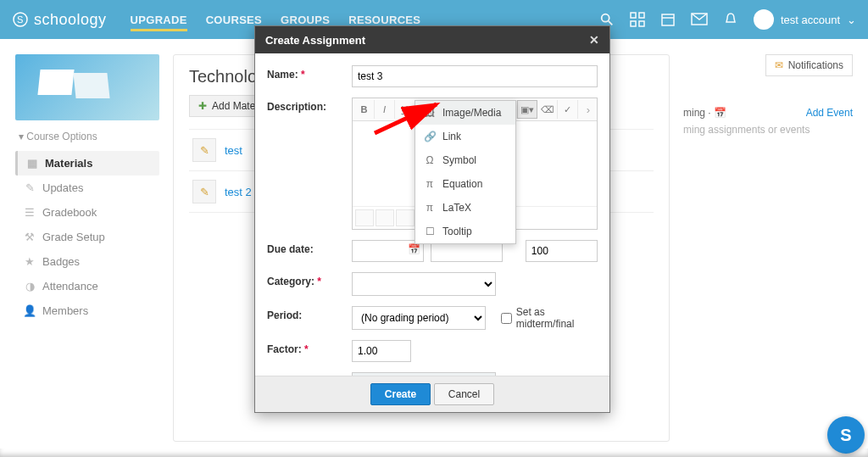  What do you see at coordinates (381, 351) in the screenshot?
I see `factor-input` at bounding box center [381, 351].